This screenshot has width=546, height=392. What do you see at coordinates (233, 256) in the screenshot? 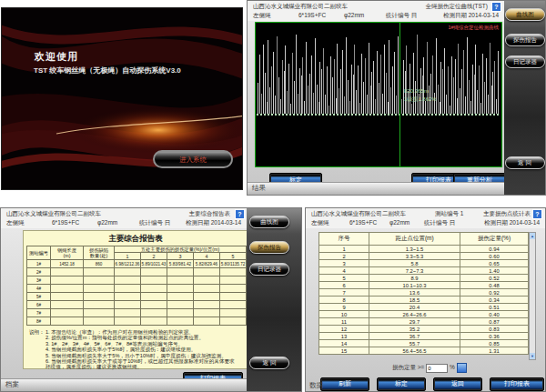
I see `report-subcol-header: 5` at bounding box center [233, 256].